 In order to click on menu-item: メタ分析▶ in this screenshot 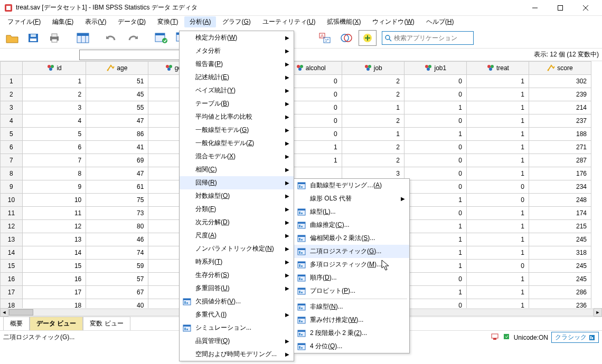, I will do `click(237, 51)`.